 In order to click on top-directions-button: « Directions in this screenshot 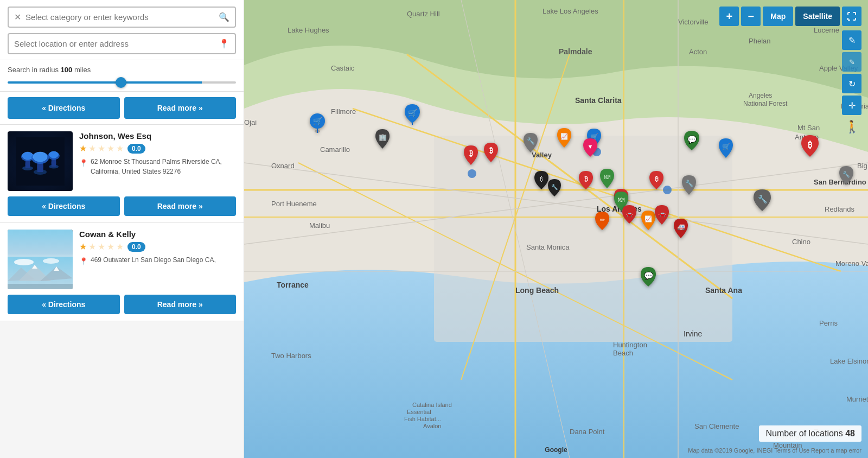, I will do `click(64, 108)`.